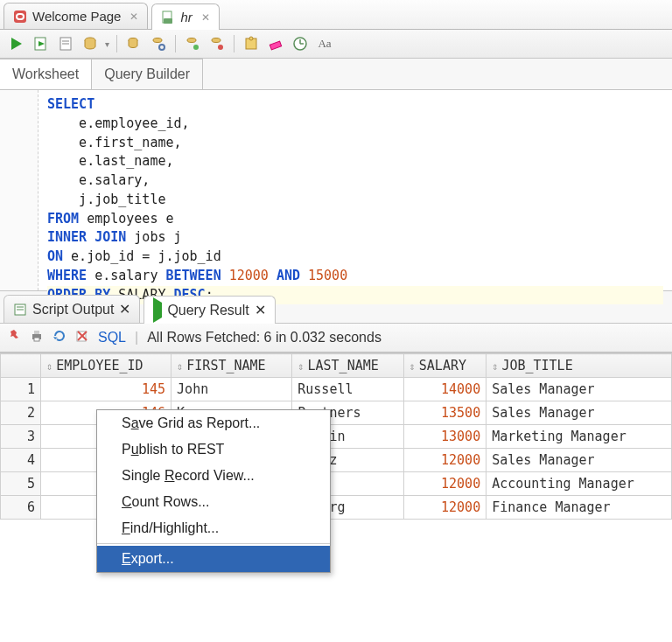 This screenshot has height=642, width=672. What do you see at coordinates (300, 44) in the screenshot?
I see `clock-icon` at bounding box center [300, 44].